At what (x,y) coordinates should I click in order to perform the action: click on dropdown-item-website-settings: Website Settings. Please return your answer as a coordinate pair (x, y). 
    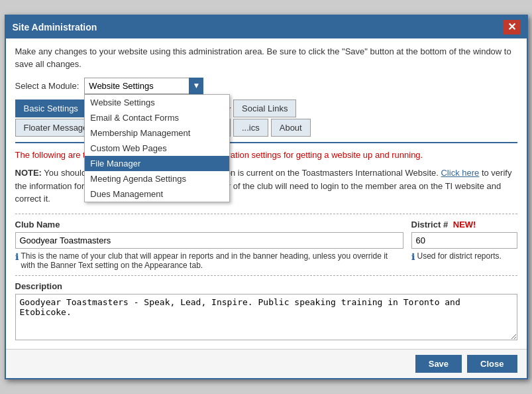
    Looking at the image, I should click on (157, 102).